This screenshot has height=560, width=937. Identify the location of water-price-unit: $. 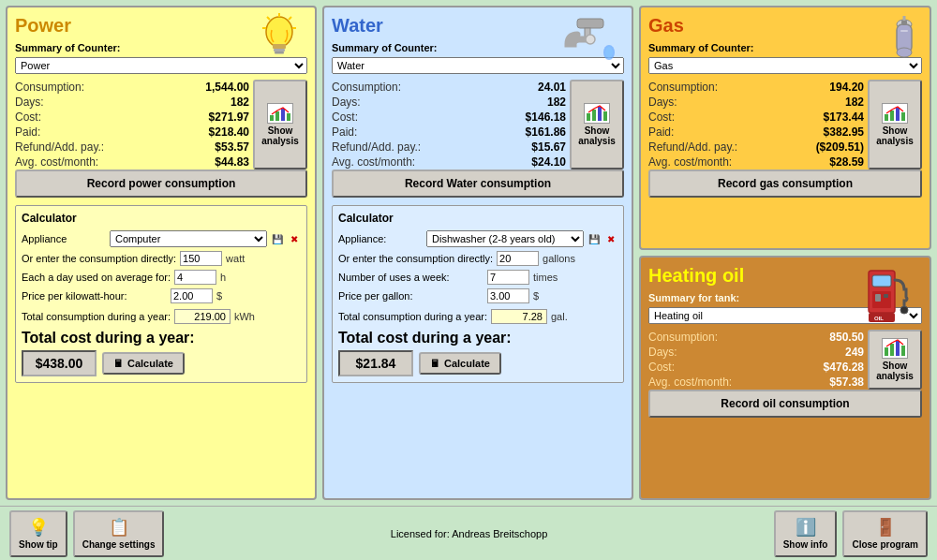
(536, 296).